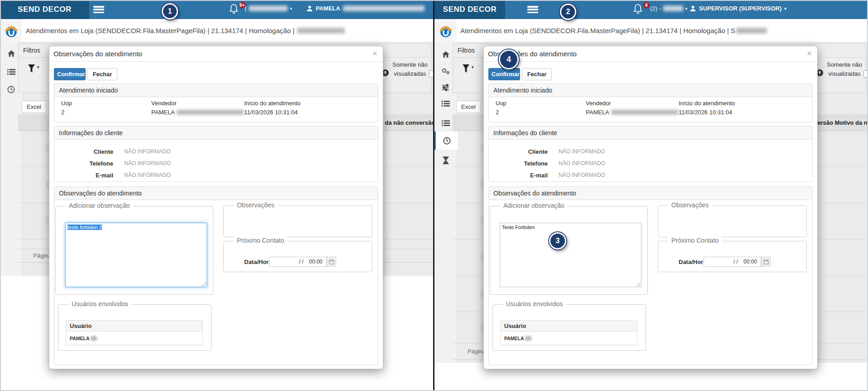  Describe the element at coordinates (246, 8) in the screenshot. I see `session-prefix: (` at that location.